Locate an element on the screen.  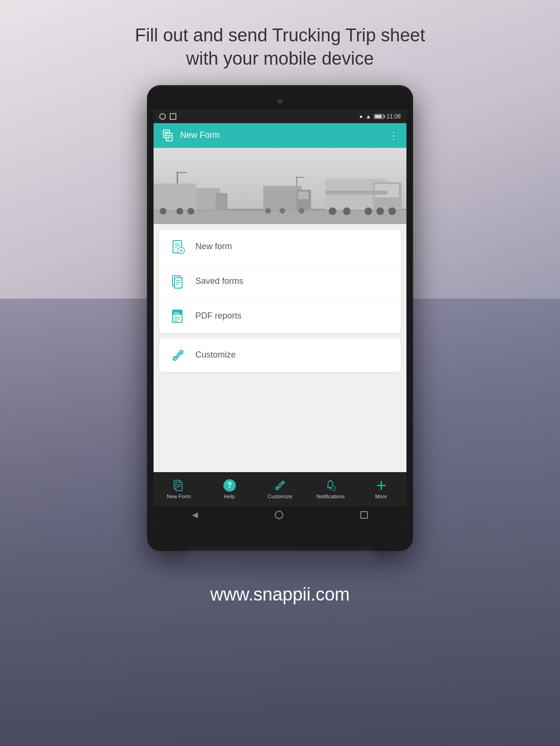
status-bar: ● ▲ 11:08 is located at coordinates (280, 116).